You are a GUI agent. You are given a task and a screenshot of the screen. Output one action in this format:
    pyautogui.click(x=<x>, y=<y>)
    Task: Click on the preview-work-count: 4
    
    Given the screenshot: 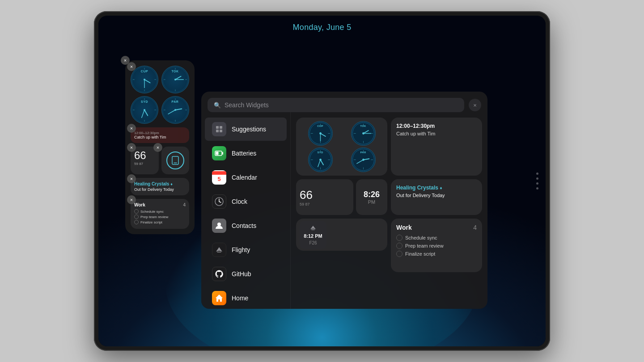 What is the action you would take?
    pyautogui.click(x=475, y=227)
    